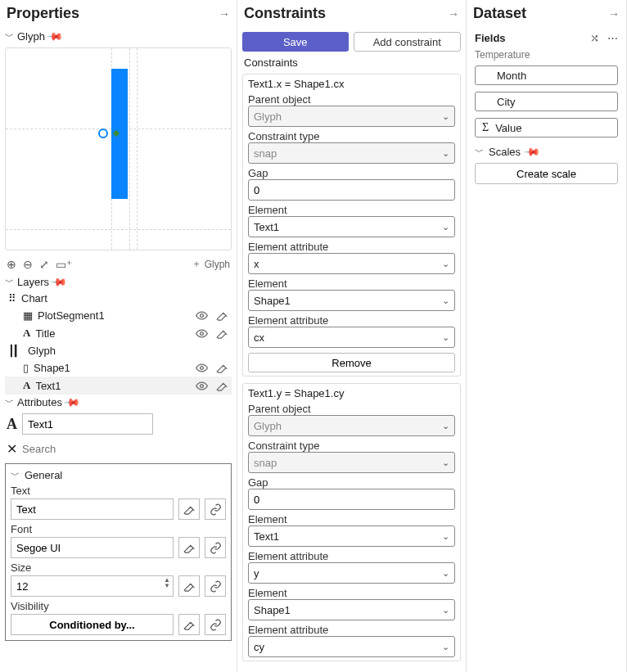 This screenshot has width=627, height=672. I want to click on layer-title: A Title, so click(118, 333).